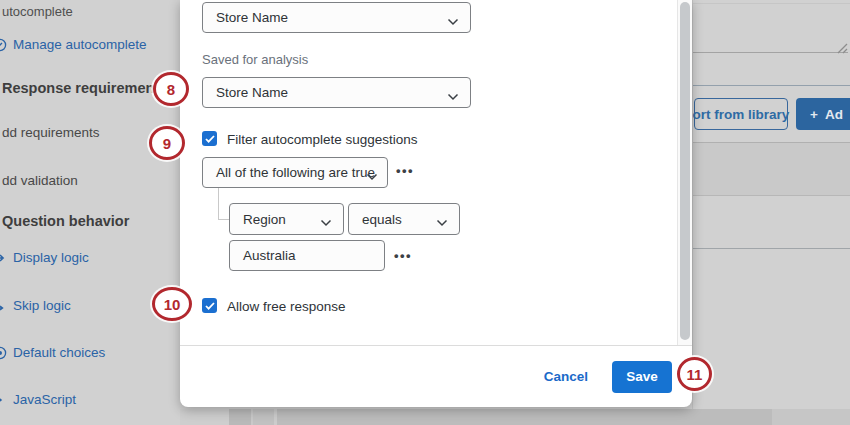 This screenshot has width=850, height=425. Describe the element at coordinates (42, 306) in the screenshot. I see `sidebar-item-skip-logic: Skip logic` at that location.